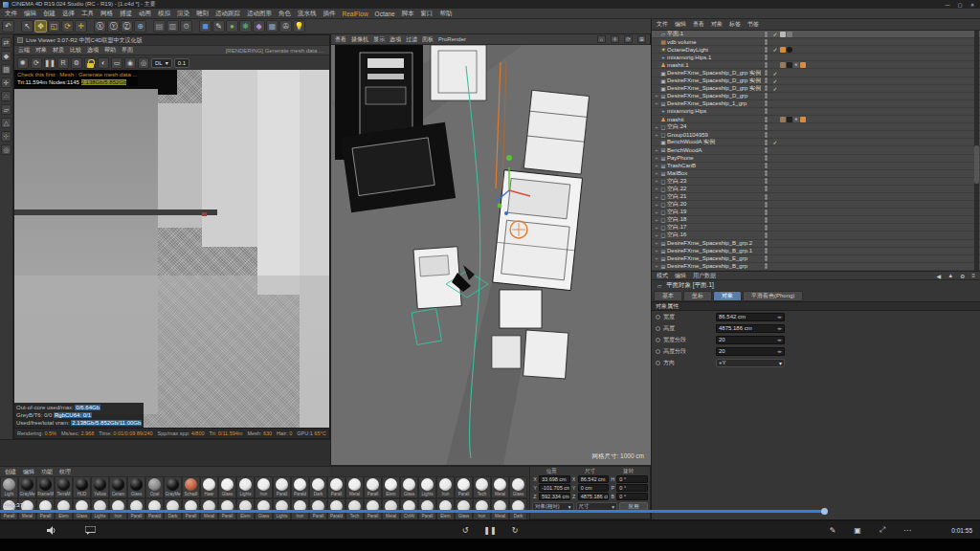 The image size is (980, 551). I want to click on menu-item-Octane: Octane, so click(385, 13).